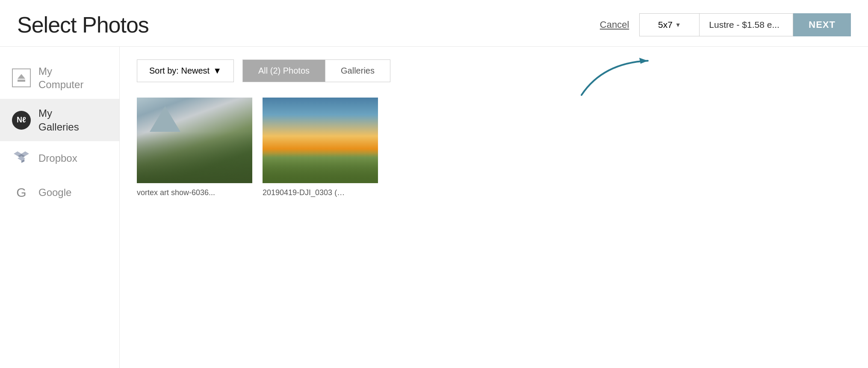  Describe the element at coordinates (61, 78) in the screenshot. I see `sidebar-label-my-computer: MyComputer` at that location.